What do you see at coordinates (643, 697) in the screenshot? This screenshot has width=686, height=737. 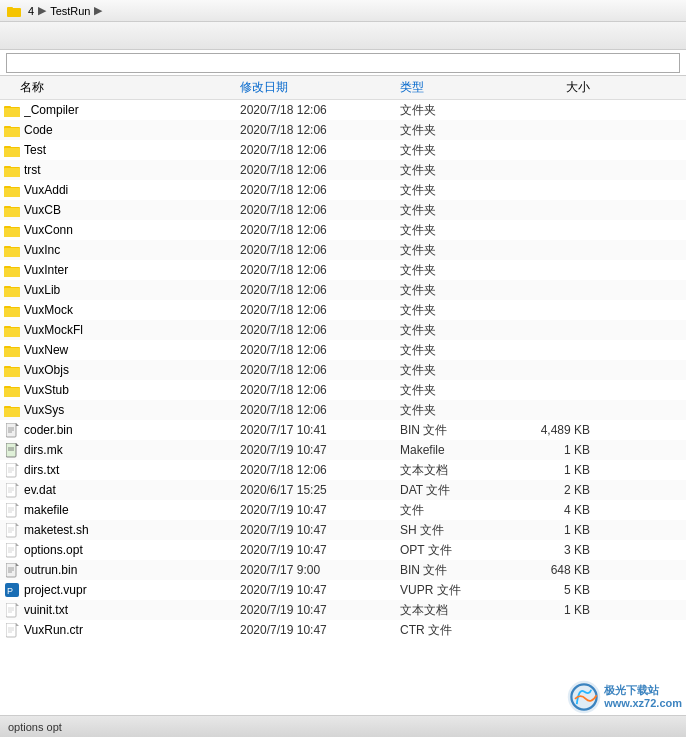 I see `watermark-text: 极光下载站 www.xz72.com` at bounding box center [643, 697].